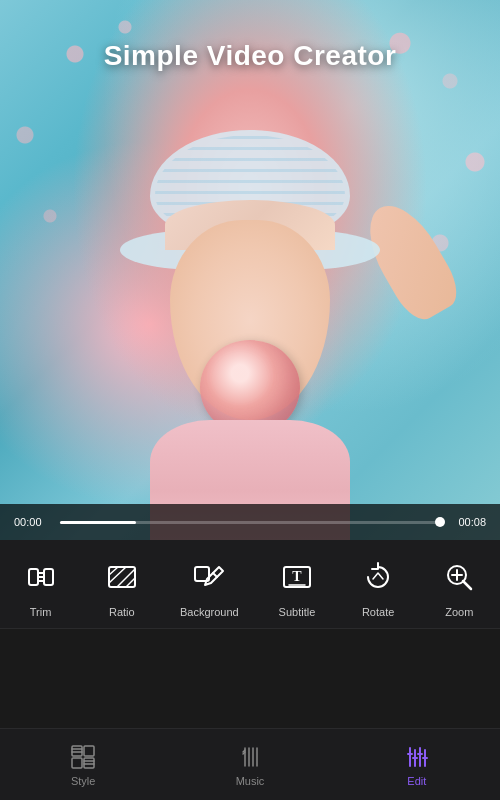 Image resolution: width=500 pixels, height=800 pixels. What do you see at coordinates (250, 757) in the screenshot?
I see `music-icon` at bounding box center [250, 757].